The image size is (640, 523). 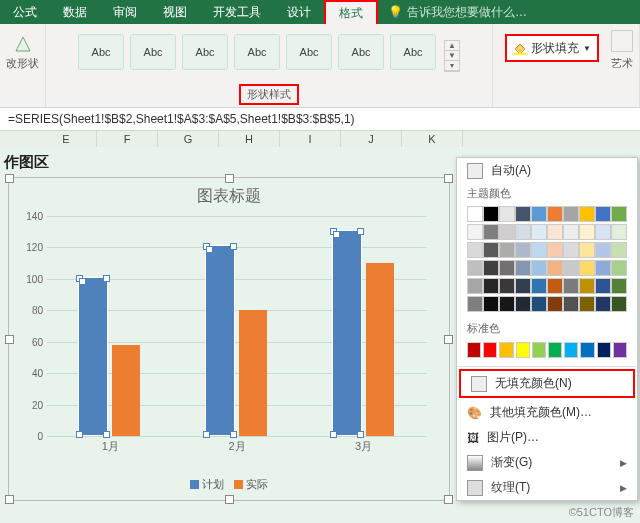 What do you see at coordinates (250, 139) in the screenshot?
I see `col-header: H` at bounding box center [250, 139].